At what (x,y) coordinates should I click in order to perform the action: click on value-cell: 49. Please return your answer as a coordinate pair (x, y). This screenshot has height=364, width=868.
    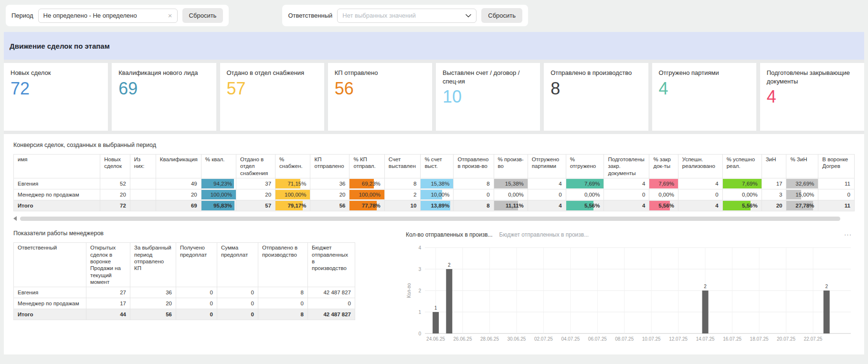
    Looking at the image, I should click on (179, 184).